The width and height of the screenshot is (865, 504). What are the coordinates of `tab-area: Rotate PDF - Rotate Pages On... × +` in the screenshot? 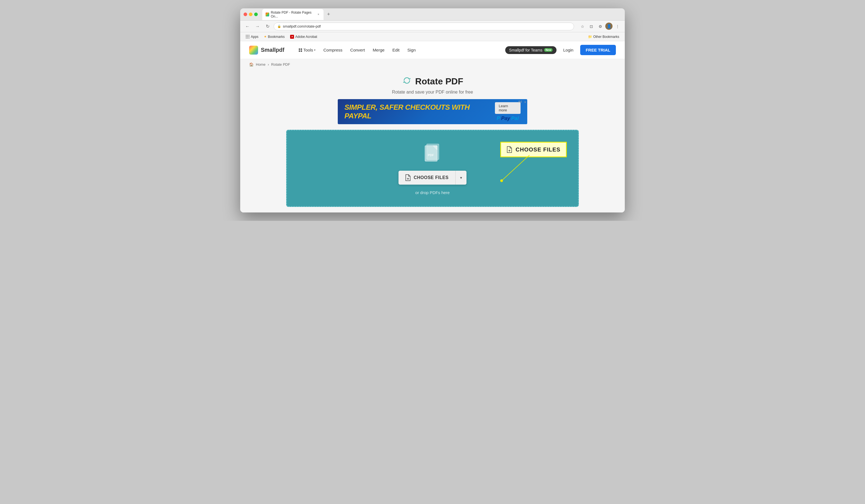 It's located at (442, 14).